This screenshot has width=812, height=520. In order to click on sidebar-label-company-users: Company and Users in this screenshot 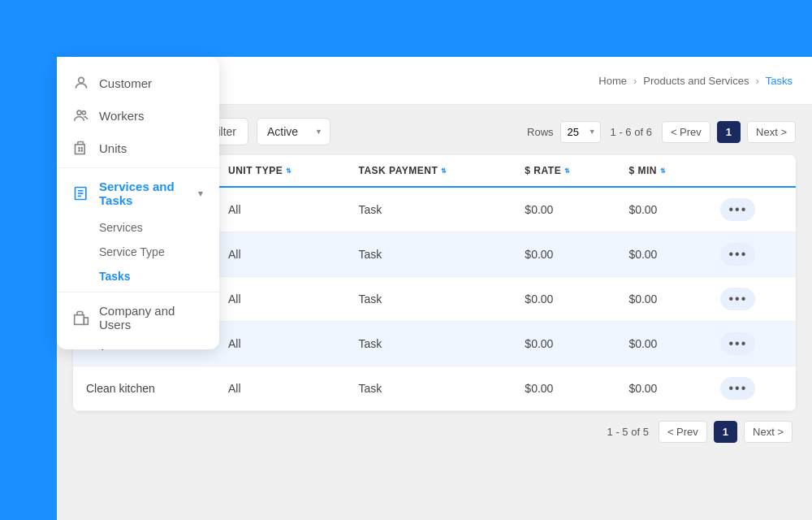, I will do `click(151, 318)`.